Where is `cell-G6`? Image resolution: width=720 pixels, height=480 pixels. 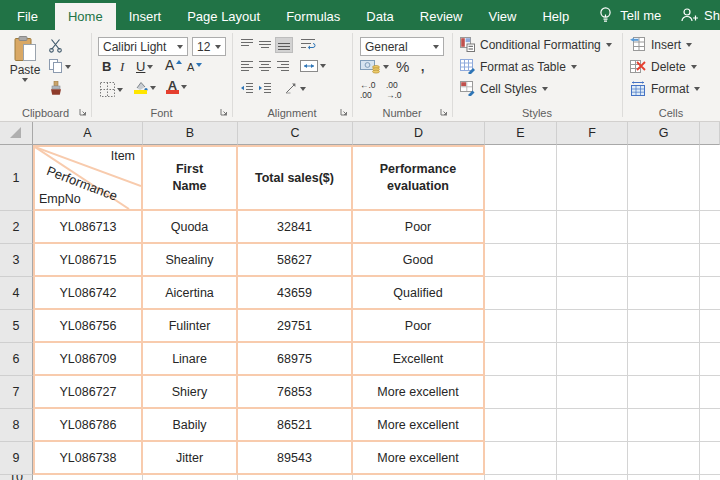 cell-G6 is located at coordinates (664, 360).